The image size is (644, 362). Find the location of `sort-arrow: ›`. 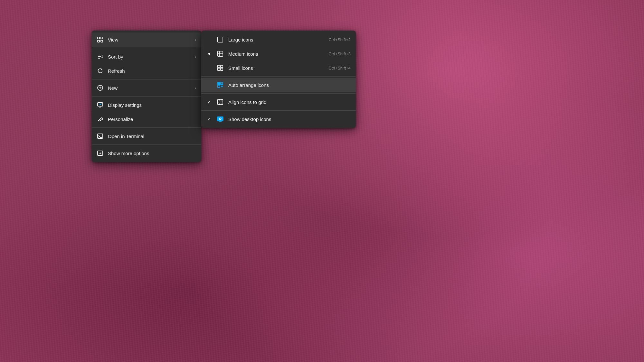

sort-arrow: › is located at coordinates (195, 57).